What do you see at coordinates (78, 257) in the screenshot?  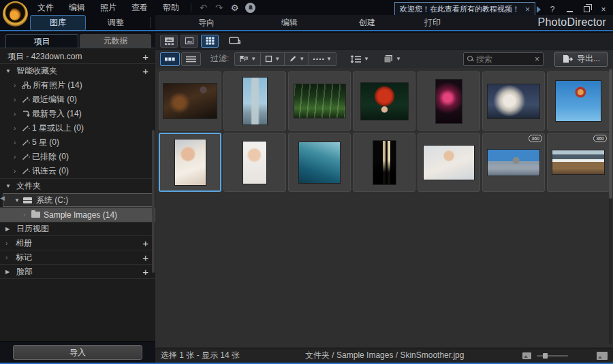 I see `tags-row: › 标记 +` at bounding box center [78, 257].